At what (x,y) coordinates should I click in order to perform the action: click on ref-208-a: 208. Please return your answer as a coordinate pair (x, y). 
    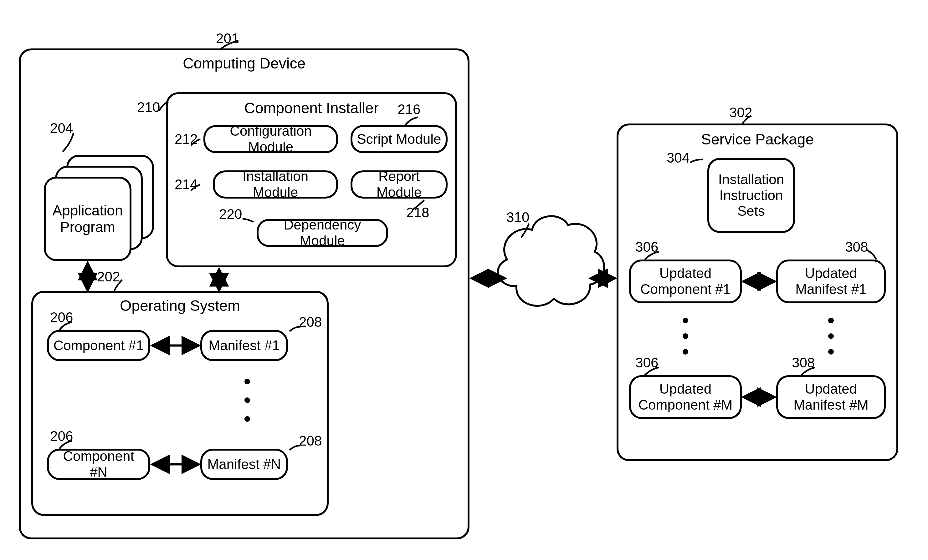
    Looking at the image, I should click on (310, 322).